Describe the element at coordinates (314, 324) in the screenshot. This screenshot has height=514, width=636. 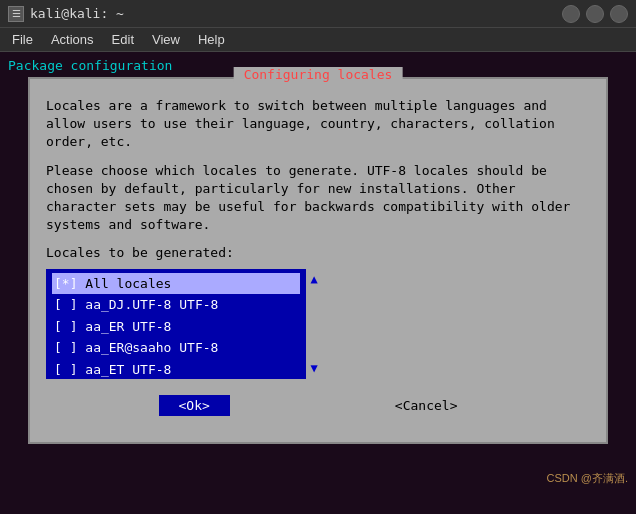
I see `scrollbar: ▲ ▼` at that location.